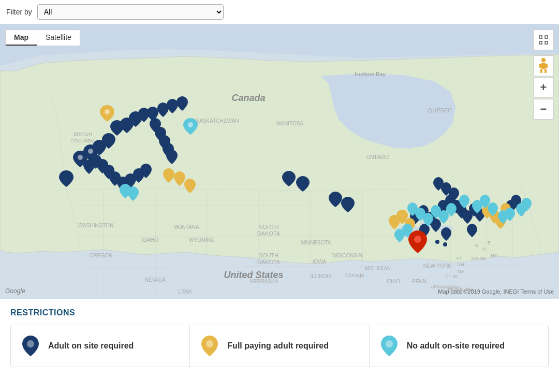 Image resolution: width=559 pixels, height=392 pixels. What do you see at coordinates (461, 265) in the screenshot?
I see `svg-text: NH` at bounding box center [461, 265].